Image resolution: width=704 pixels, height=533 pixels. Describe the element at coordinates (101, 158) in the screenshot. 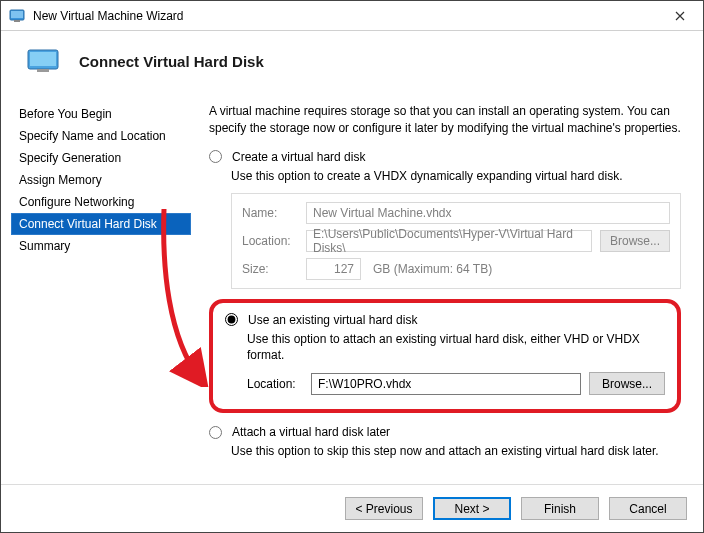

I see `step-specify-generation: Specify Generation` at that location.